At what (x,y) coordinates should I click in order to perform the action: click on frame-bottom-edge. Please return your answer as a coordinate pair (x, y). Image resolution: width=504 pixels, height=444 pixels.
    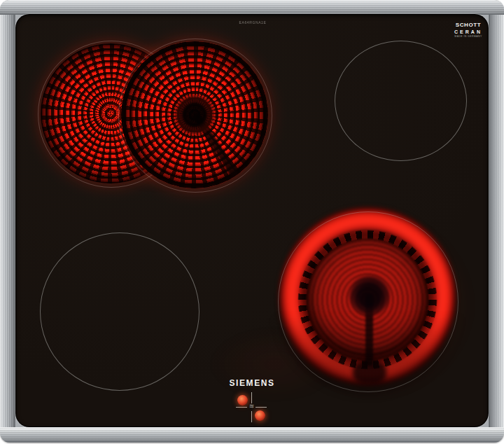
    Looking at the image, I should click on (252, 435).